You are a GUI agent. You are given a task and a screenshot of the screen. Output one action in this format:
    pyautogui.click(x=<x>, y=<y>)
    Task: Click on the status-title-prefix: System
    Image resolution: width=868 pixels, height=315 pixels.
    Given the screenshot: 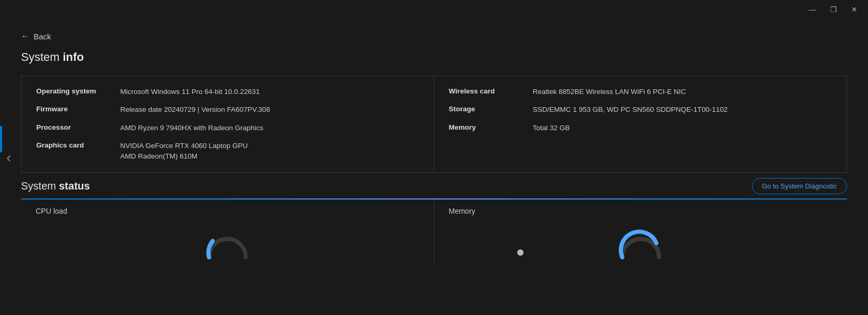 What is the action you would take?
    pyautogui.click(x=40, y=186)
    